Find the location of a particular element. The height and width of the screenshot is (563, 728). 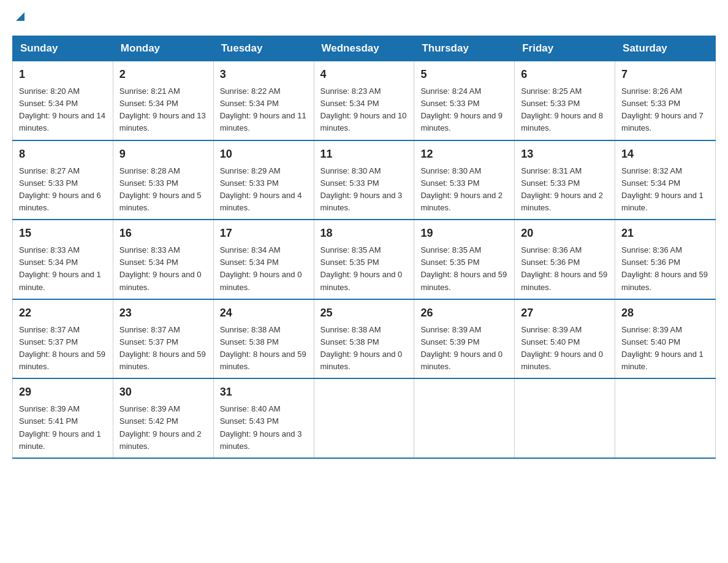

day-number: 11 is located at coordinates (364, 155).